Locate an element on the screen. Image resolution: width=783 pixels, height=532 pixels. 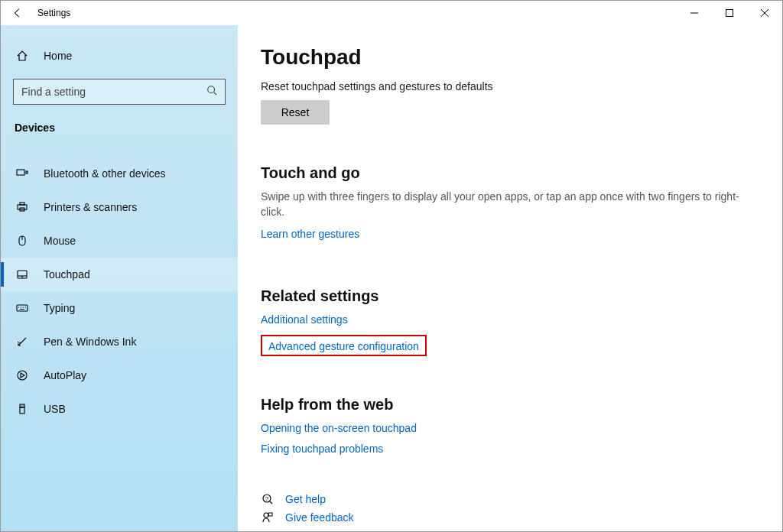
close-icon is located at coordinates (765, 13).